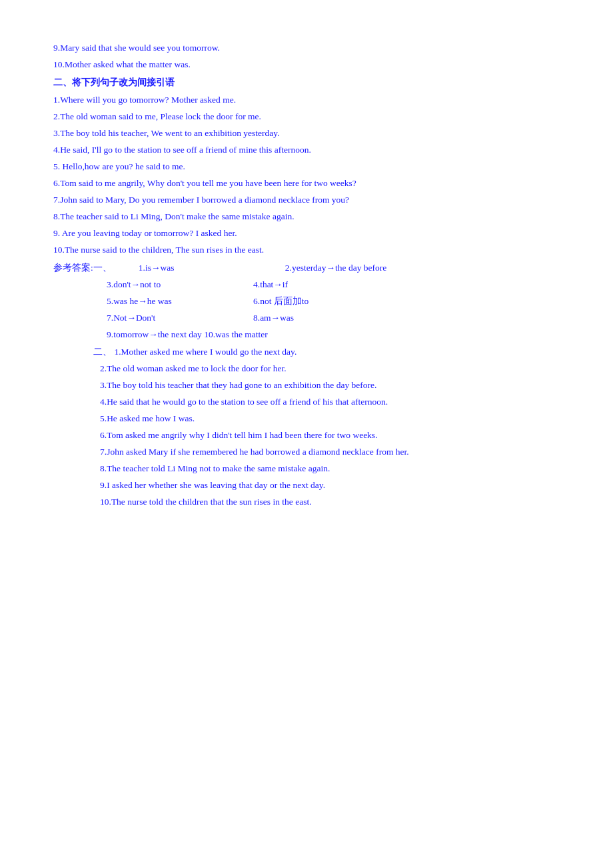 The width and height of the screenshot is (613, 868). What do you see at coordinates (306, 233) in the screenshot?
I see `q2-9: 9. Are you leaving today or tomorrow? I …` at bounding box center [306, 233].